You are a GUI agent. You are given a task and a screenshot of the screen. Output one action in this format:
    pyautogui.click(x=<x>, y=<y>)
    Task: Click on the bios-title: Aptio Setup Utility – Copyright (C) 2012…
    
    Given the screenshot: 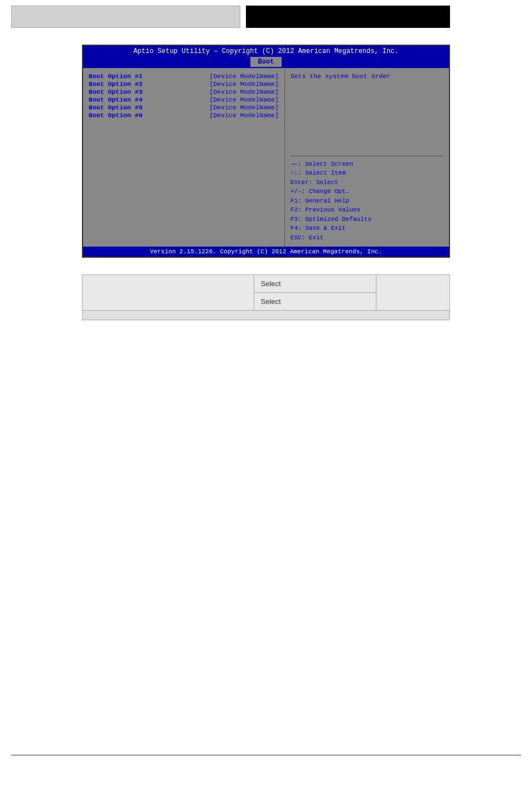 What is the action you would take?
    pyautogui.click(x=266, y=51)
    